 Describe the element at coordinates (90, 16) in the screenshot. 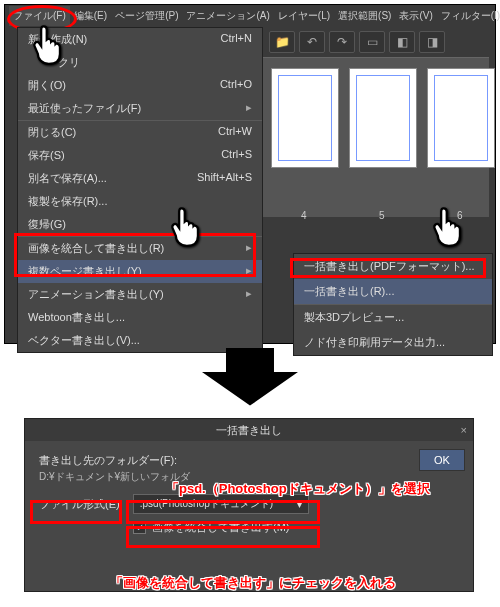

I see `menu-edit: 編集(E)` at that location.